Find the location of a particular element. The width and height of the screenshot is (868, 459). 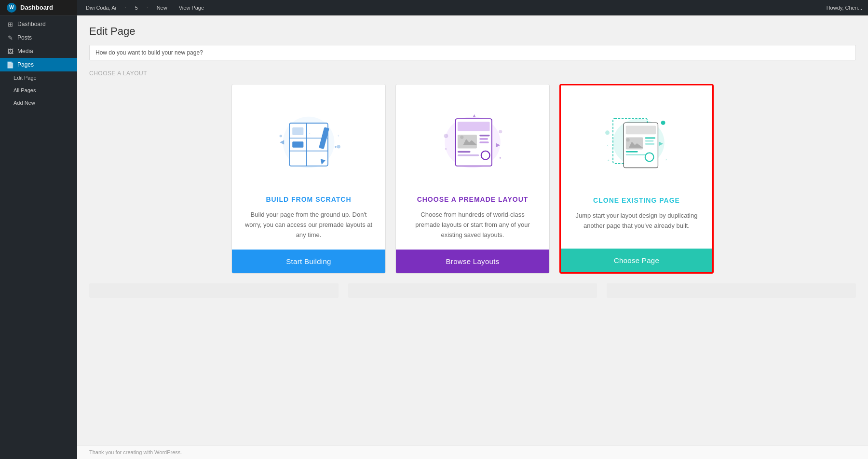

sidebar-item-all-pages: All Pages is located at coordinates (39, 90).